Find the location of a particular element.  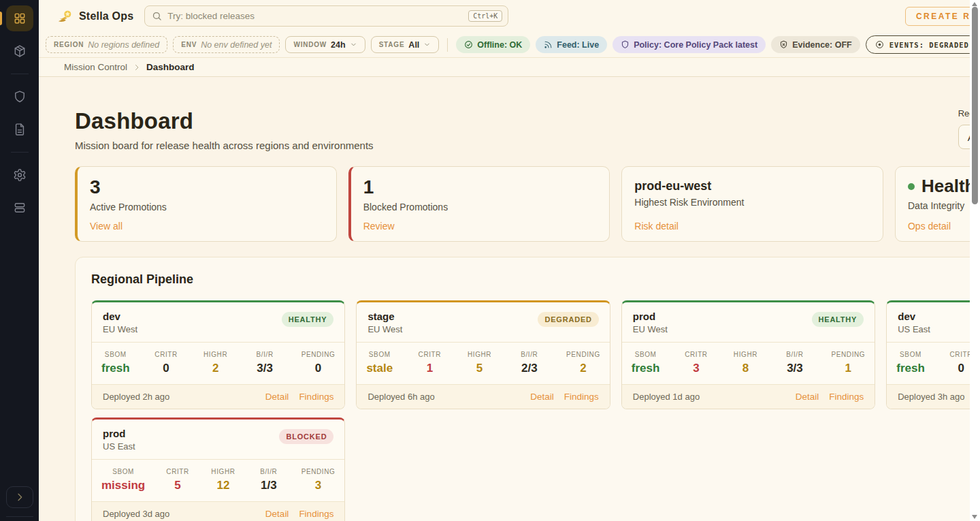

server-stack-icon is located at coordinates (20, 208).